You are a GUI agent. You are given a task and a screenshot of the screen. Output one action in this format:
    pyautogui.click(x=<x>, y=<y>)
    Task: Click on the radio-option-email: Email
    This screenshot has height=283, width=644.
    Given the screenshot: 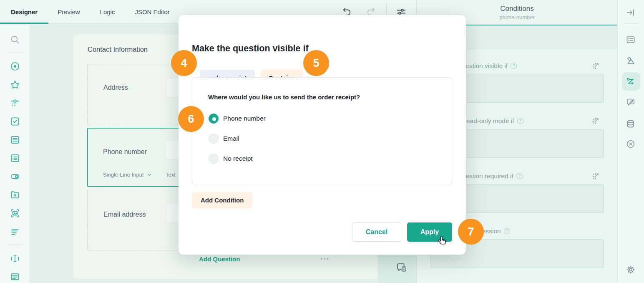 What is the action you would take?
    pyautogui.click(x=224, y=139)
    